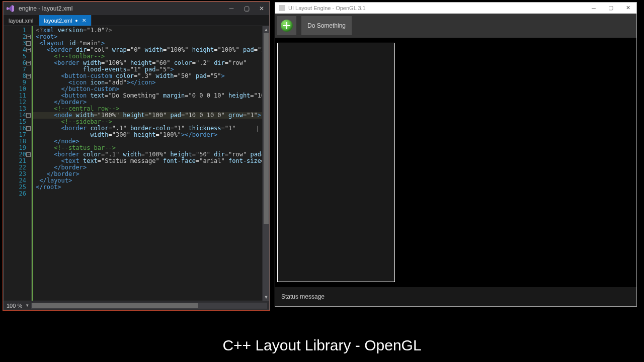  I want to click on status-text: Status message, so click(303, 297).